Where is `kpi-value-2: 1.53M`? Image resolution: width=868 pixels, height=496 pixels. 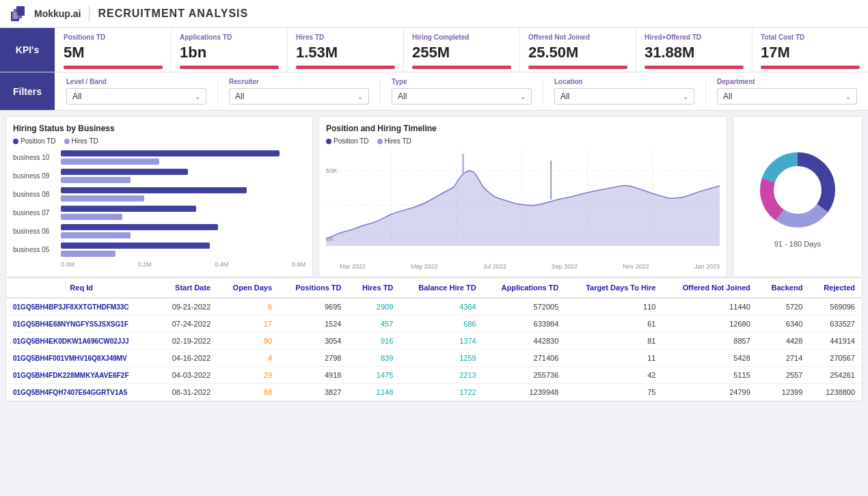
kpi-value-2: 1.53M is located at coordinates (346, 53).